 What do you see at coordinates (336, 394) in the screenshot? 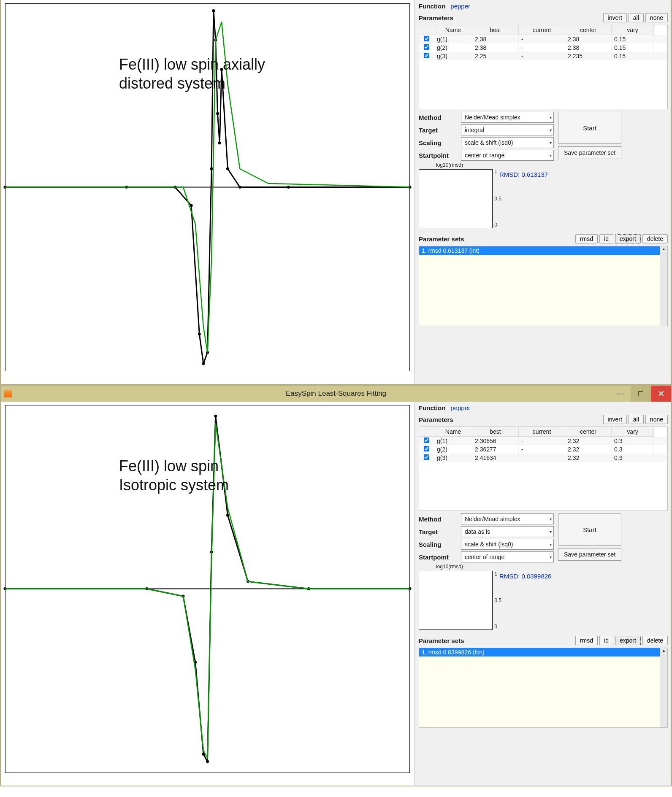
I see `titlebar: EasySpin Least-Squares Fitting — ☐ ✕` at bounding box center [336, 394].